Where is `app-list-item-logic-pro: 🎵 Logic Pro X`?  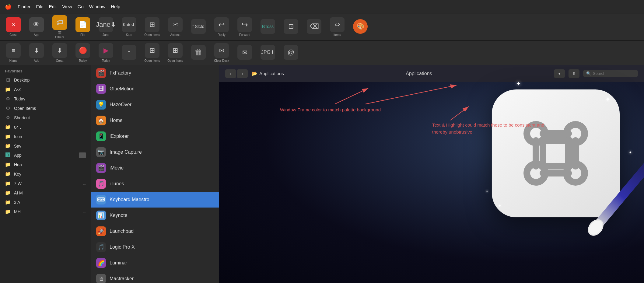 app-list-item-logic-pro: 🎵 Logic Pro X is located at coordinates (155, 247).